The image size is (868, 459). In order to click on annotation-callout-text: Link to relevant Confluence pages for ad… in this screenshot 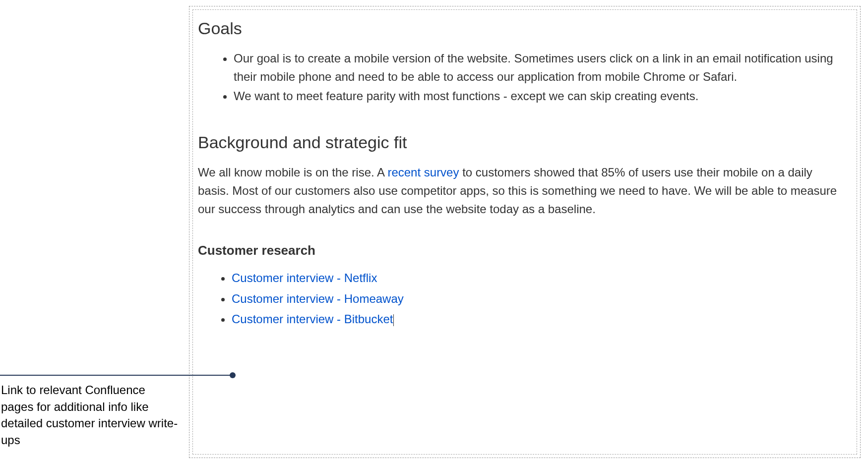, I will do `click(90, 415)`.